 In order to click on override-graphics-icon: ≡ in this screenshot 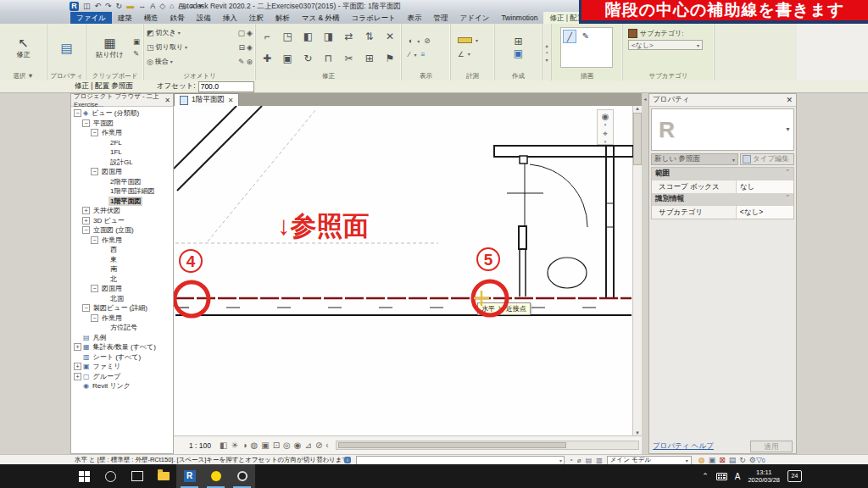, I will do `click(422, 54)`.